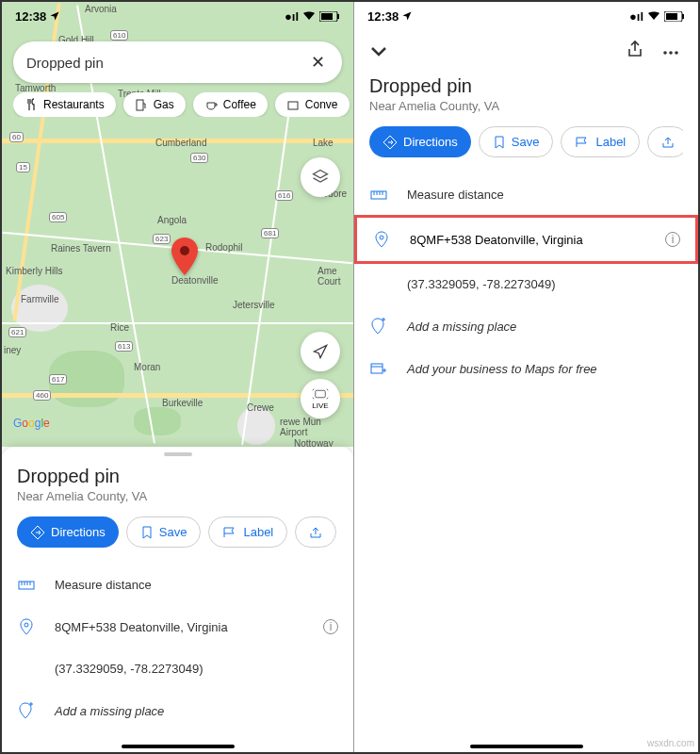 This screenshot has width=700, height=754. Describe the element at coordinates (316, 533) in the screenshot. I see `share-icon` at that location.